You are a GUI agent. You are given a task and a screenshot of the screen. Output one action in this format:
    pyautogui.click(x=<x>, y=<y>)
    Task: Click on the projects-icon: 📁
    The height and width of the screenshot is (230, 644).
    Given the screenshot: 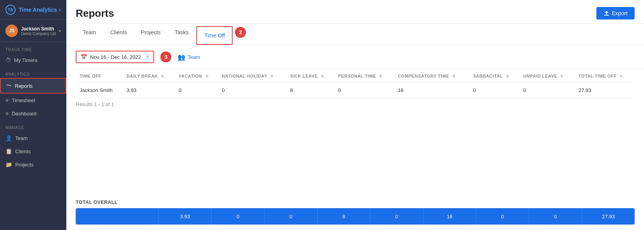 What is the action you would take?
    pyautogui.click(x=9, y=165)
    